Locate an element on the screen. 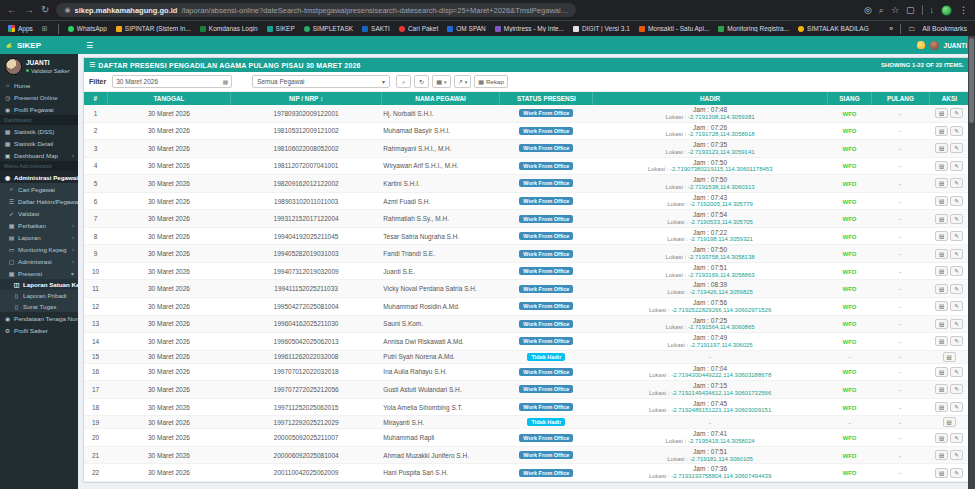  sidebar-item-presensi-online: ◷Presensi Online is located at coordinates (39, 97).